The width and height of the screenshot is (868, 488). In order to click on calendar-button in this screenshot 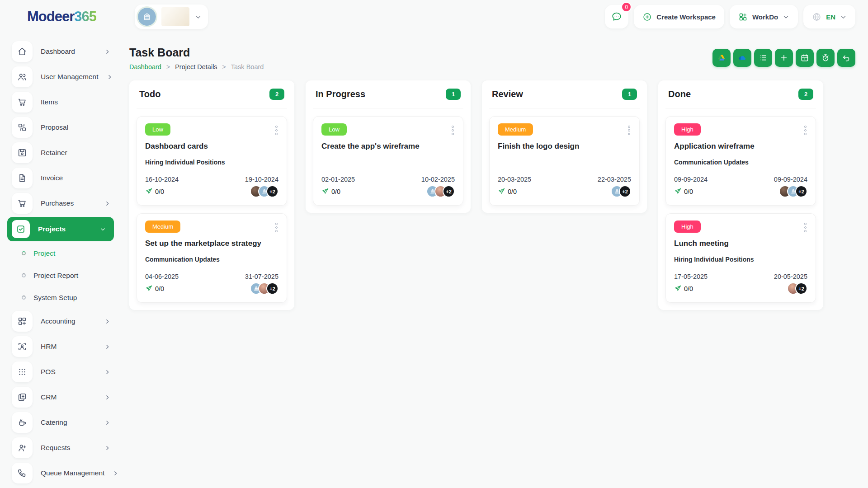, I will do `click(805, 58)`.